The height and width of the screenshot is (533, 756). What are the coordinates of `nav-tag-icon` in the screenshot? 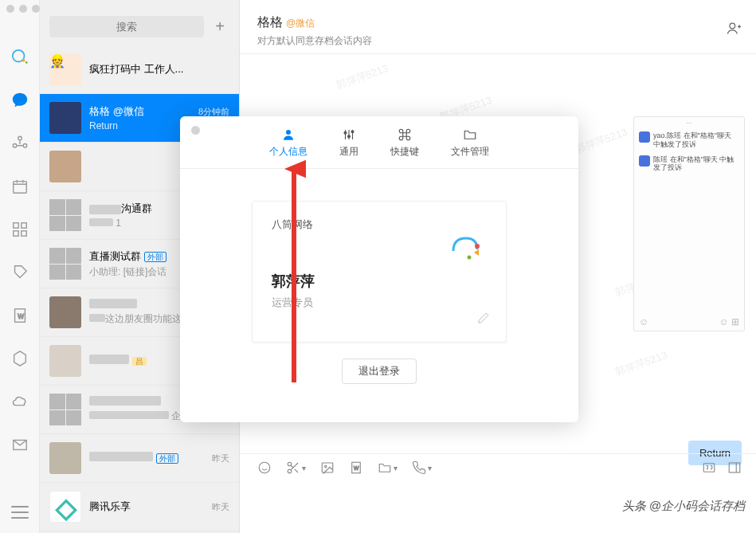 It's located at (20, 272).